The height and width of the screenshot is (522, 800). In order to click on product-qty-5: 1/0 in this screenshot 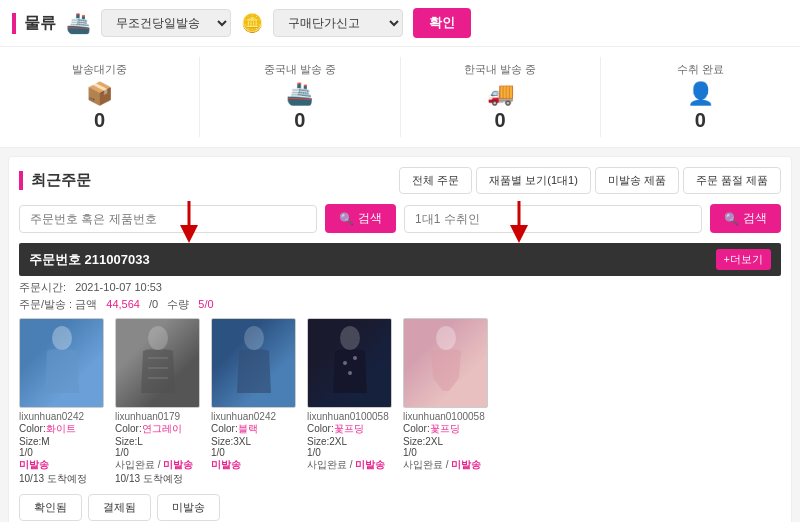, I will do `click(448, 452)`.